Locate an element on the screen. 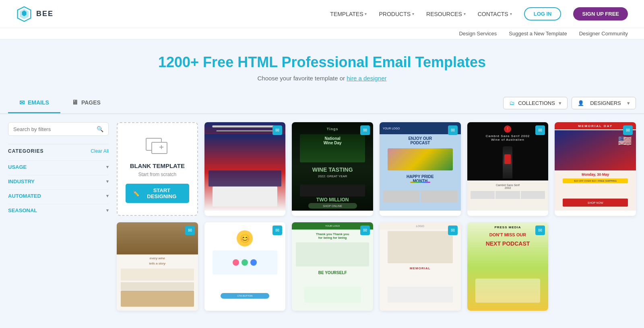 The image size is (644, 328). template-card: ✉ 😊 CTA BUTTON is located at coordinates (245, 266).